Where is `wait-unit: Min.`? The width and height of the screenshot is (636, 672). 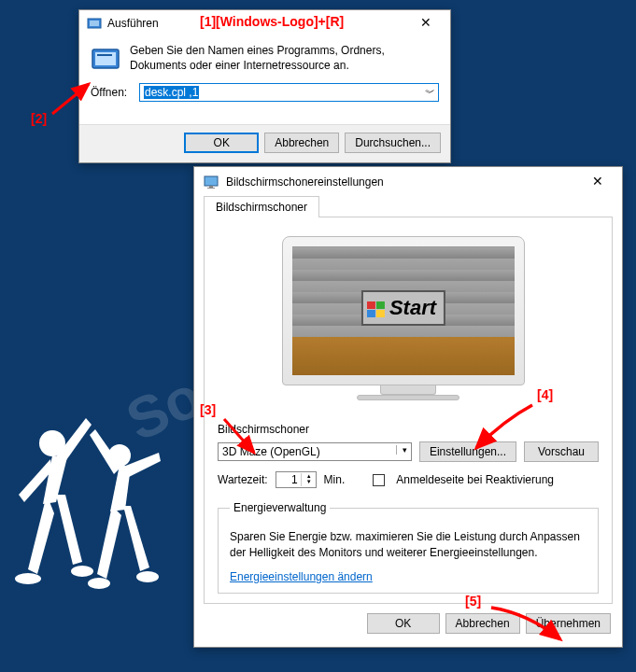
wait-unit: Min. is located at coordinates (334, 480).